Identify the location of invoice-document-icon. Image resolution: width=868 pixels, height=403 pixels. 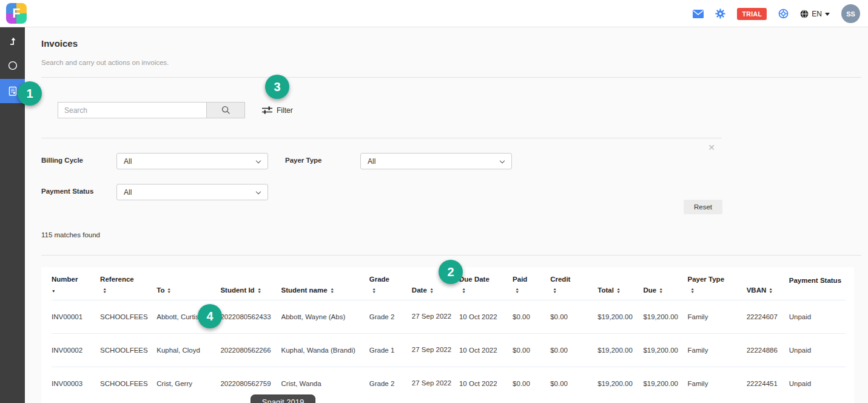
(13, 91).